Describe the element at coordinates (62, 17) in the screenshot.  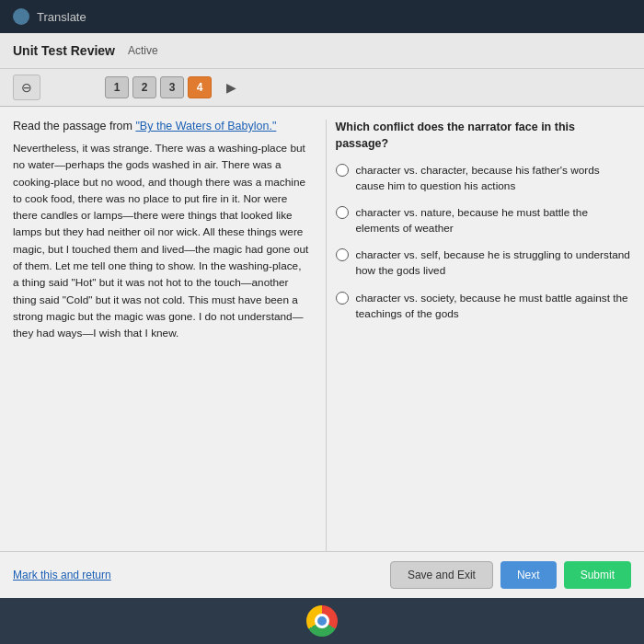
I see `translate-label: Translate` at that location.